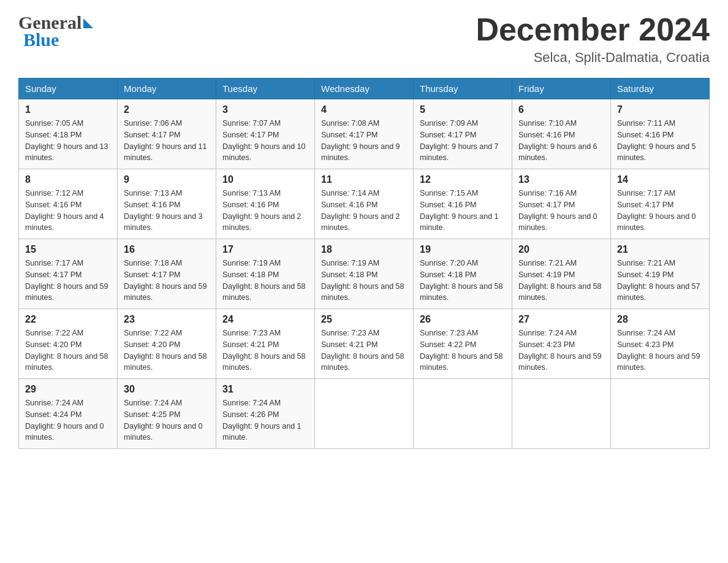 The image size is (728, 563). Describe the element at coordinates (88, 23) in the screenshot. I see `logo-arrow-icon` at that location.